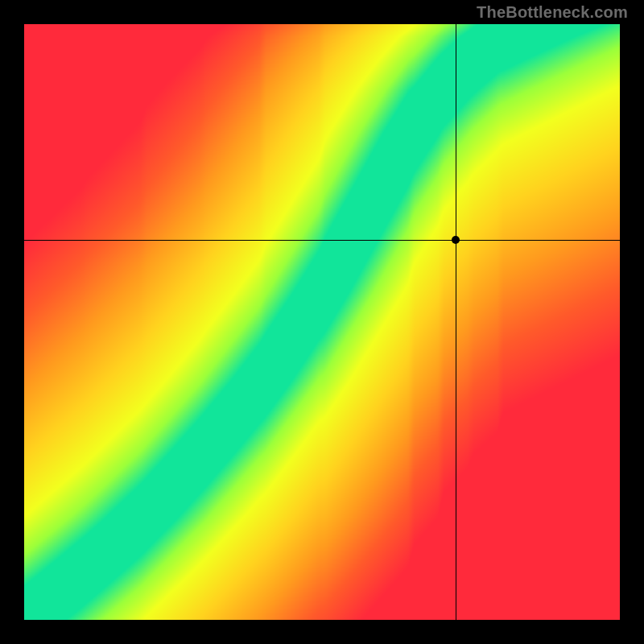 Image resolution: width=644 pixels, height=644 pixels. What do you see at coordinates (456, 322) in the screenshot?
I see `crosshair-vertical` at bounding box center [456, 322].